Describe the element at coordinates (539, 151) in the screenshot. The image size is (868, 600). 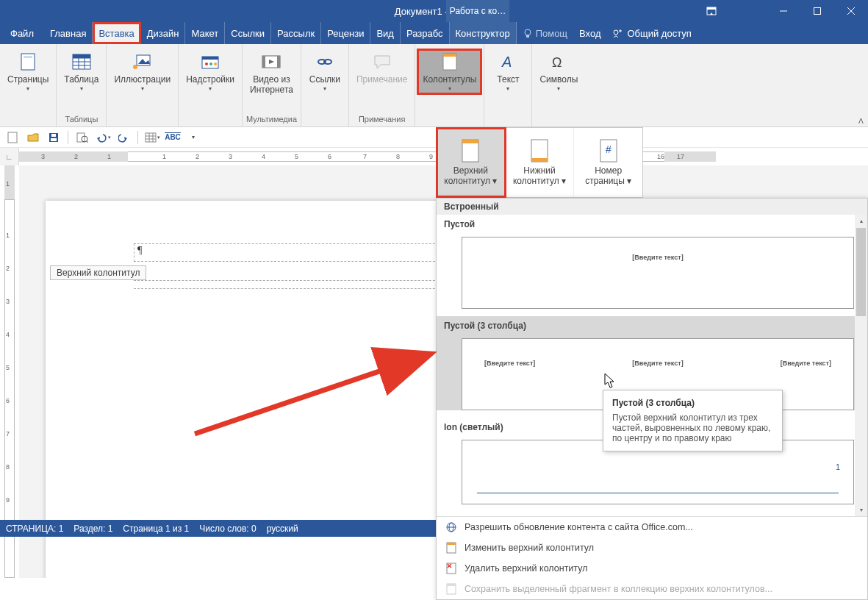
I see `page-footer-icon` at that location.